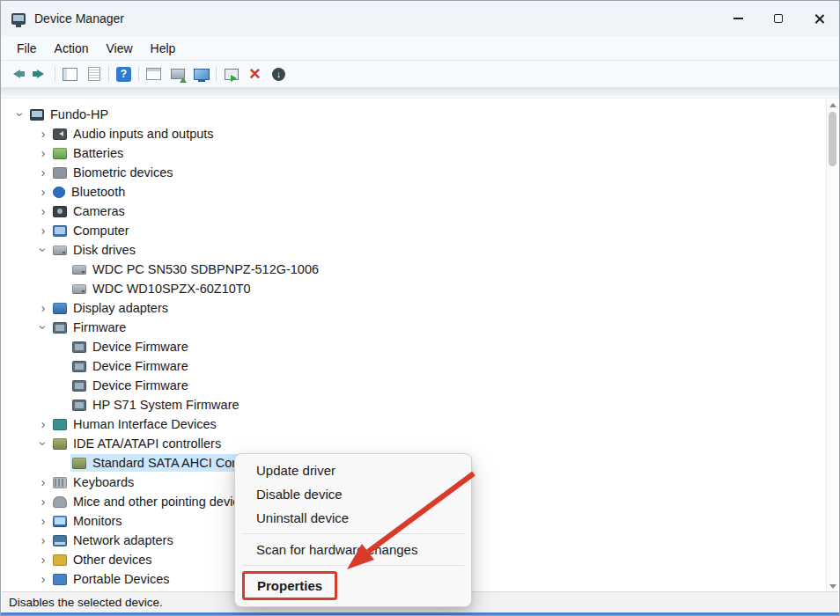  What do you see at coordinates (833, 139) in the screenshot?
I see `scrollbar-thumb` at bounding box center [833, 139].